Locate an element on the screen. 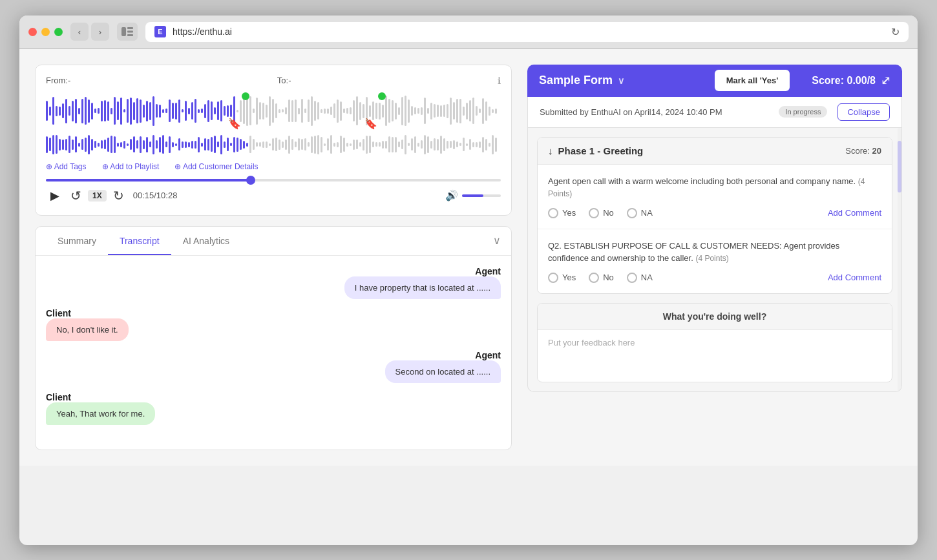  url-text: https://enthu.ai is located at coordinates (202, 32).